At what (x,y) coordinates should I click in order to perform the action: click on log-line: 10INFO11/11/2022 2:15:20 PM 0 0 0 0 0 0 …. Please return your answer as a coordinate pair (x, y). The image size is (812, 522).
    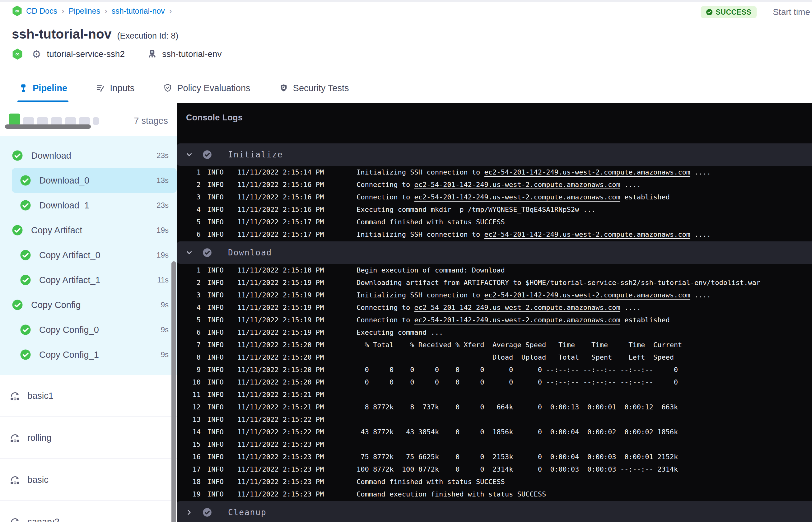
    Looking at the image, I should click on (494, 382).